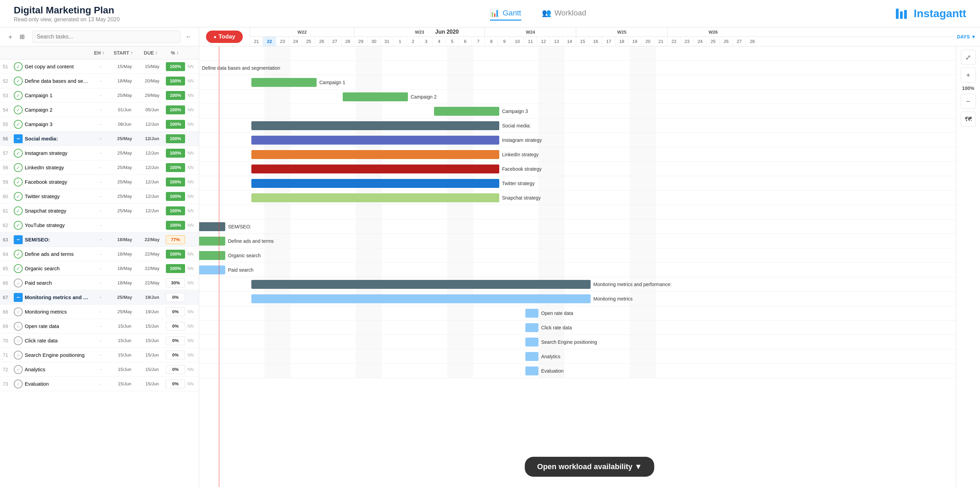 The width and height of the screenshot is (980, 487). What do you see at coordinates (966, 37) in the screenshot?
I see `days-control: DAYS ▼` at bounding box center [966, 37].